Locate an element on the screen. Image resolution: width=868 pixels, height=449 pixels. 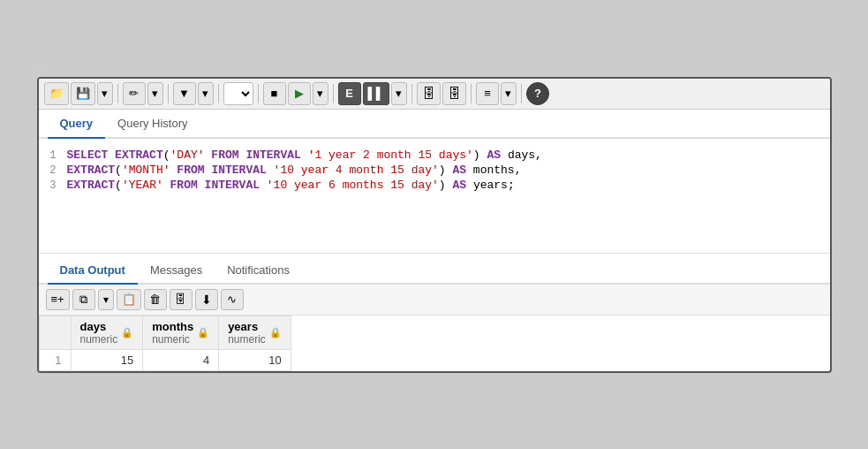
open-file-button: 📁 is located at coordinates (57, 94).